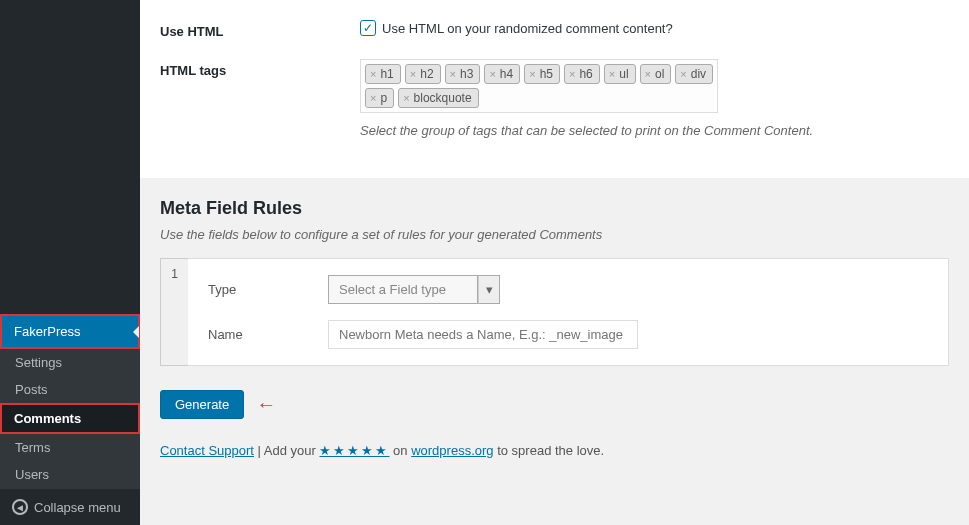 This screenshot has width=969, height=525. What do you see at coordinates (383, 74) in the screenshot?
I see `tag-chip-h1: ×h1` at bounding box center [383, 74].